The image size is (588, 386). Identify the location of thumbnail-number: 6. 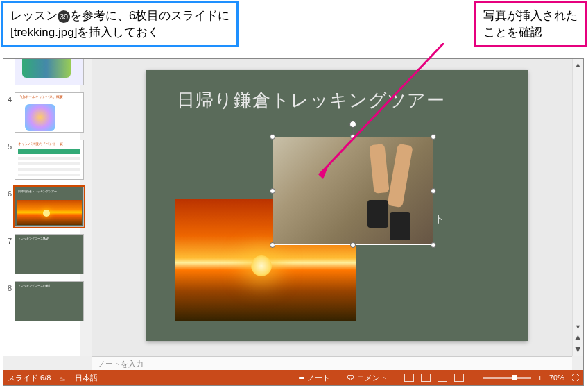
(10, 192).